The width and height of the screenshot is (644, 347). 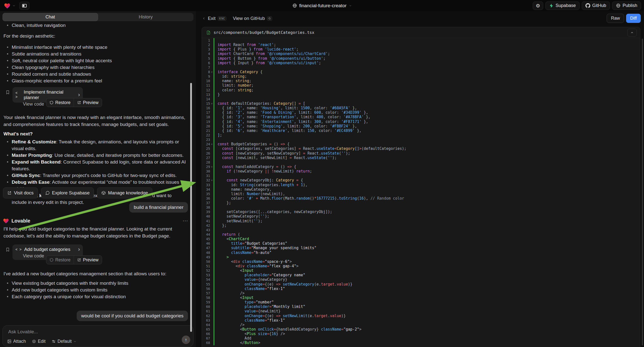 What do you see at coordinates (616, 18) in the screenshot?
I see `raw-toggle-button: Raw` at bounding box center [616, 18].